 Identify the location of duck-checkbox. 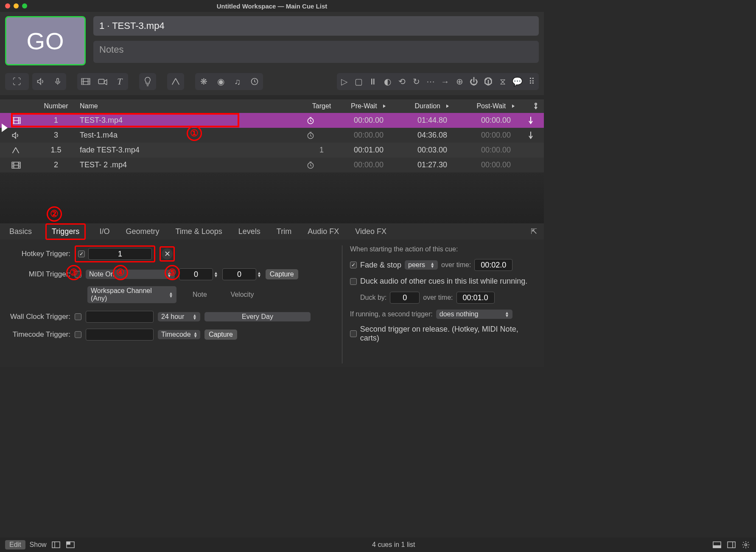
(353, 282).